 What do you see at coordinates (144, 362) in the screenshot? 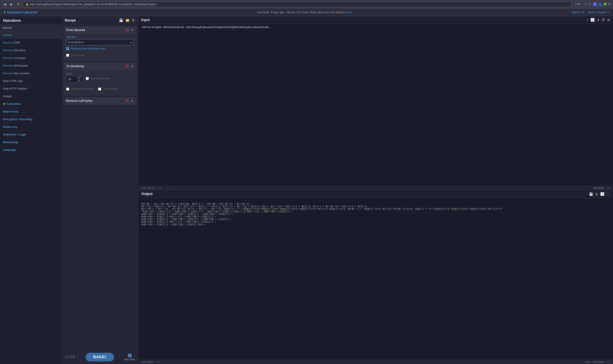
I see `output-mac-label: mac` at bounding box center [144, 362].